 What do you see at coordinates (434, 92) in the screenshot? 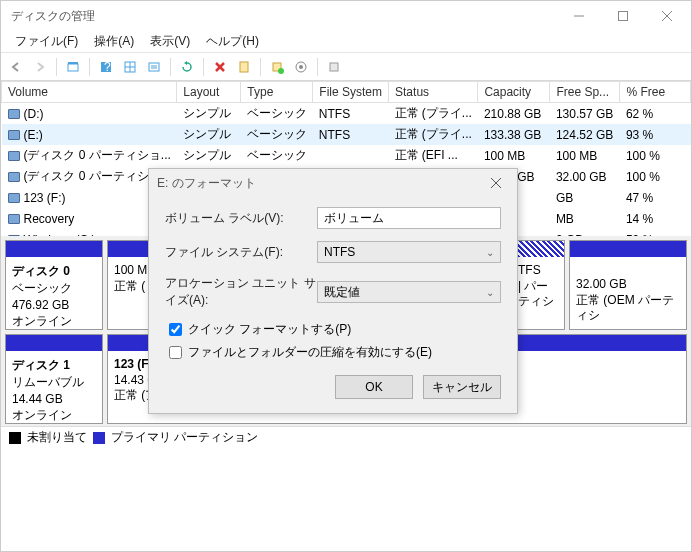
I see `col-status: Status` at bounding box center [434, 92].